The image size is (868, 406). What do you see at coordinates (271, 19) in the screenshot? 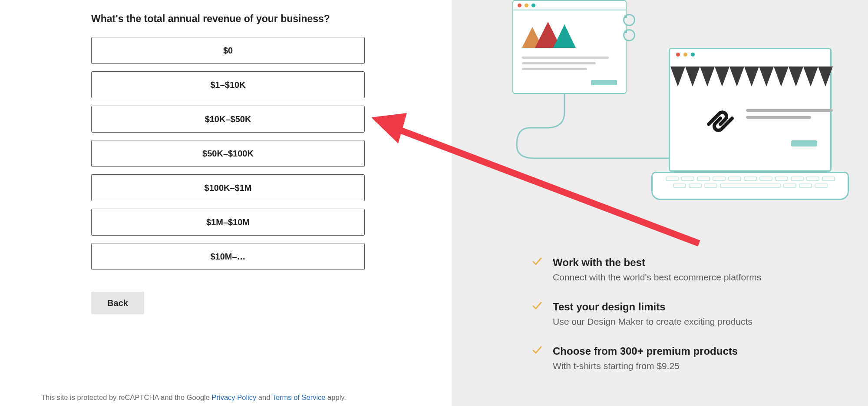
I see `form-heading: What's the total annual revenue of your …` at bounding box center [271, 19].